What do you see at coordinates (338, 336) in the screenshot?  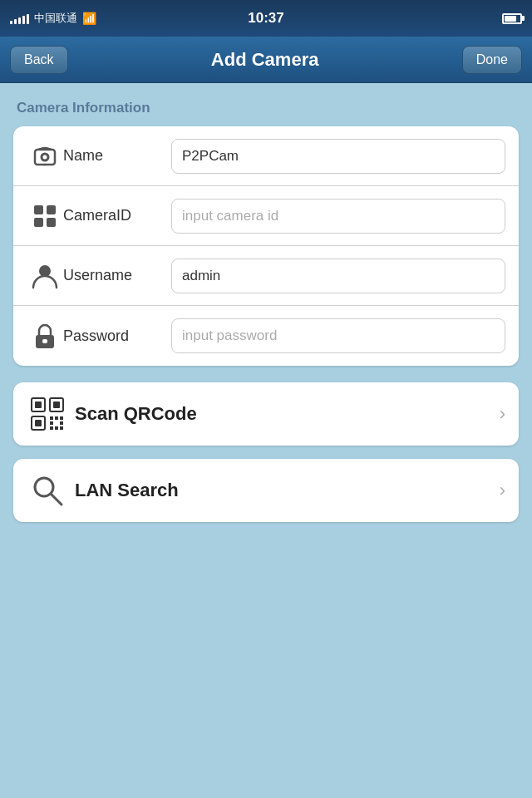 I see `password-input` at bounding box center [338, 336].